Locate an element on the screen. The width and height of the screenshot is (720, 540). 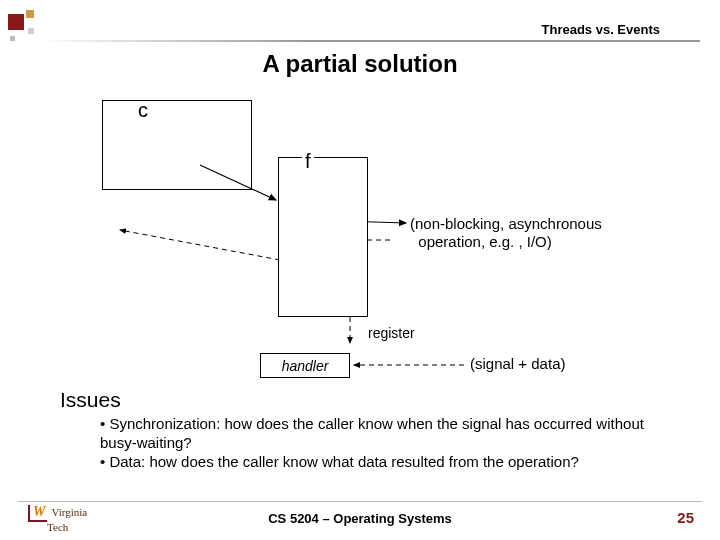
footer-page-number: 25 is located at coordinates (686, 518).